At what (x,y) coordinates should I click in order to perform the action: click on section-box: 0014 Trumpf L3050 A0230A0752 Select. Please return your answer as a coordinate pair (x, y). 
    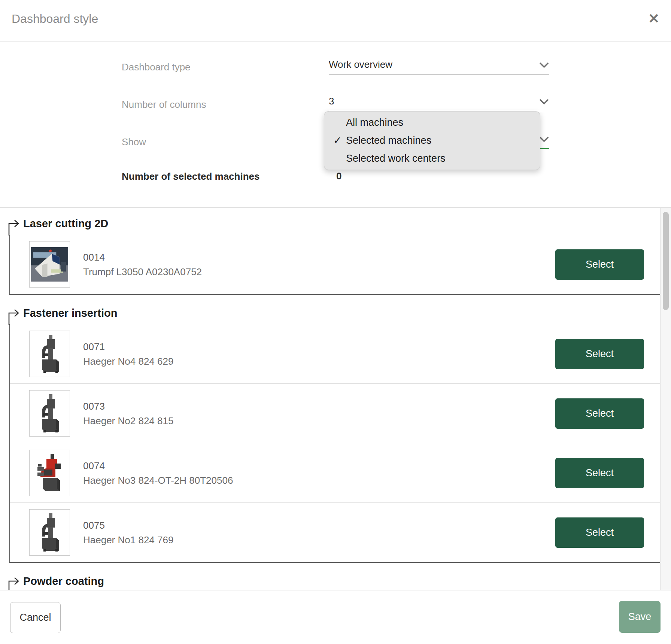
    Looking at the image, I should click on (335, 265).